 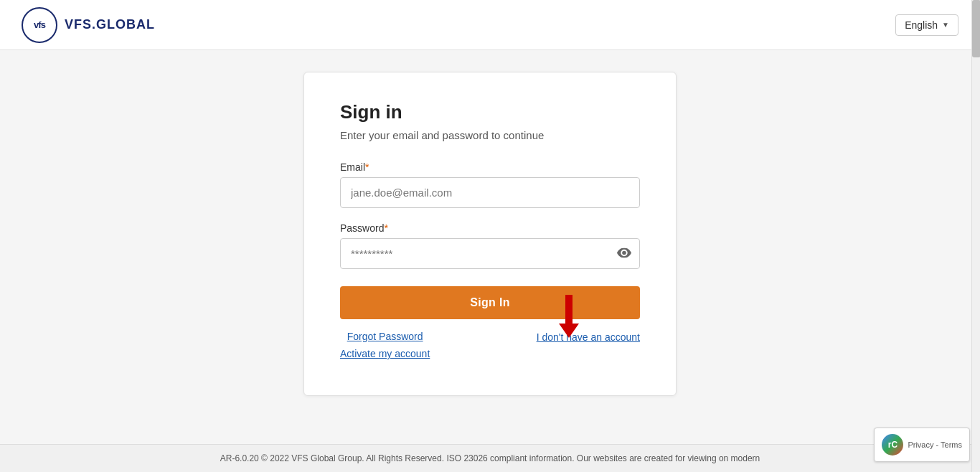 What do you see at coordinates (569, 316) in the screenshot?
I see `red-arrow-annotation` at bounding box center [569, 316].